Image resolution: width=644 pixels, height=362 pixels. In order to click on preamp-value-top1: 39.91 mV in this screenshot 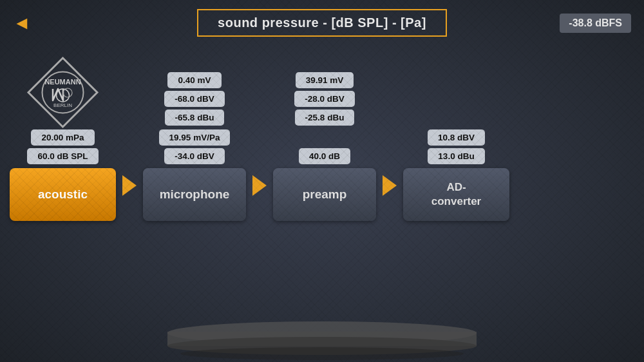, I will do `click(325, 80)`.